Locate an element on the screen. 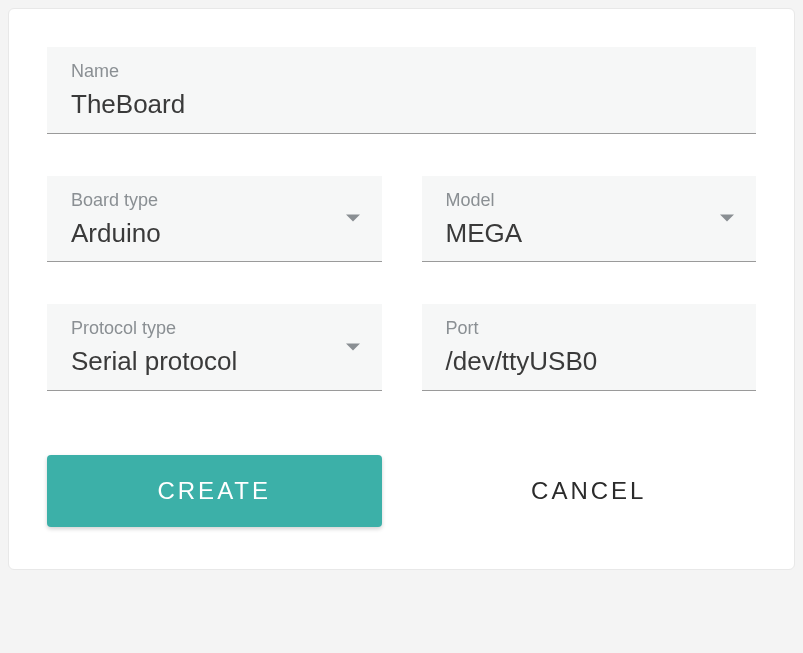 Image resolution: width=803 pixels, height=653 pixels. board-type-label: Board type is located at coordinates (214, 200).